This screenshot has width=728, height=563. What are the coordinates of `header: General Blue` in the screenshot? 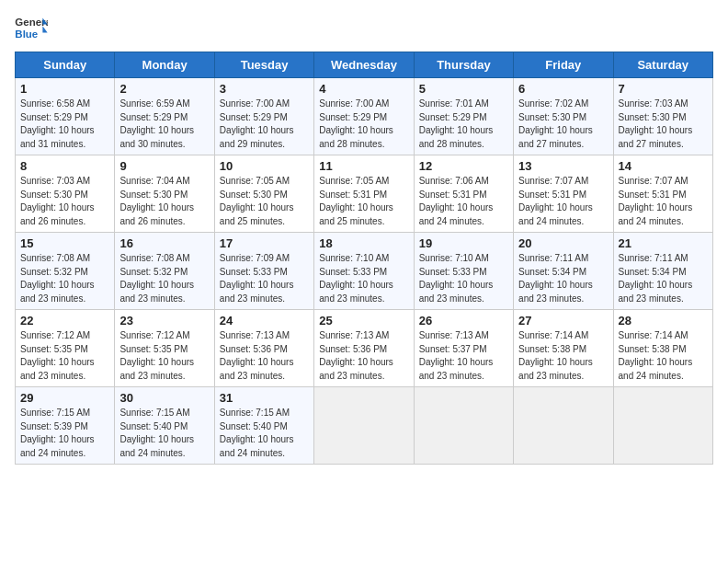 It's located at (364, 29).